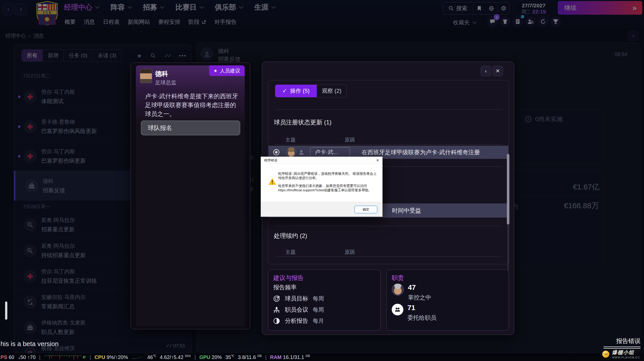  I want to click on advice-text: 卢卡·武什科维奇是接下来的西班牙足球甲级联赛赛事值得考虑注册的球员之一。, so click(193, 105).